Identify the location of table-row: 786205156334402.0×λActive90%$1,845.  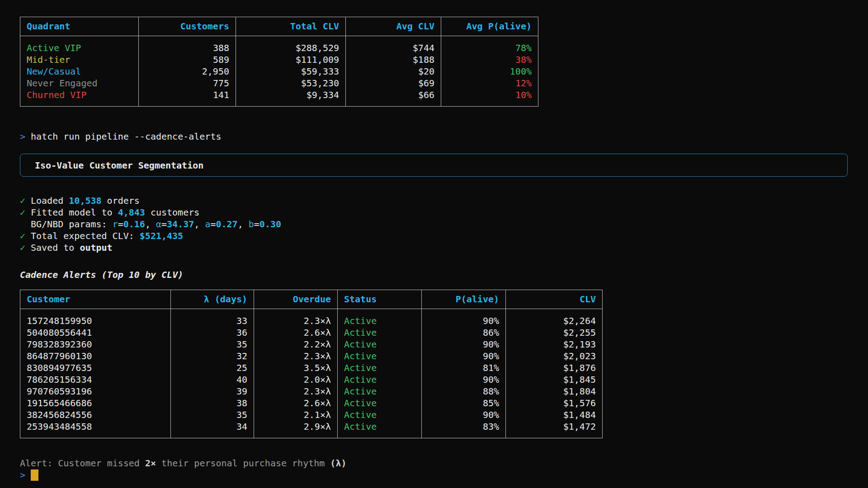
(311, 380).